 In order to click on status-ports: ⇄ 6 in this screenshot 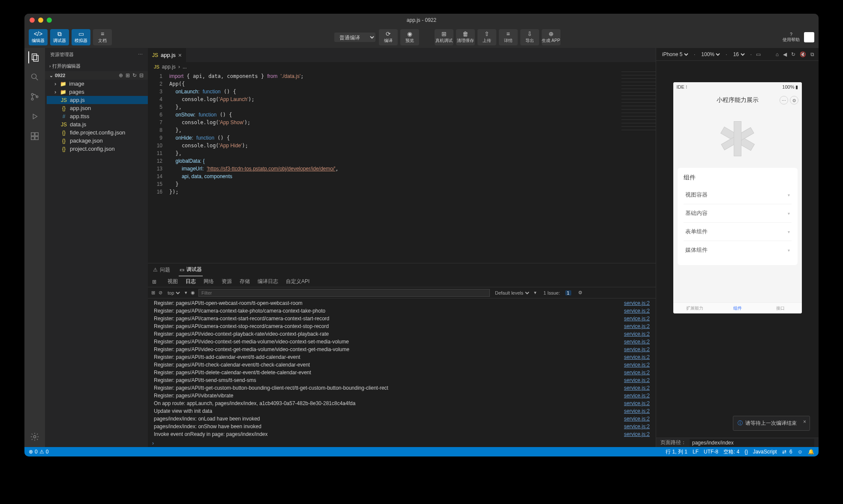, I will do `click(787, 452)`.